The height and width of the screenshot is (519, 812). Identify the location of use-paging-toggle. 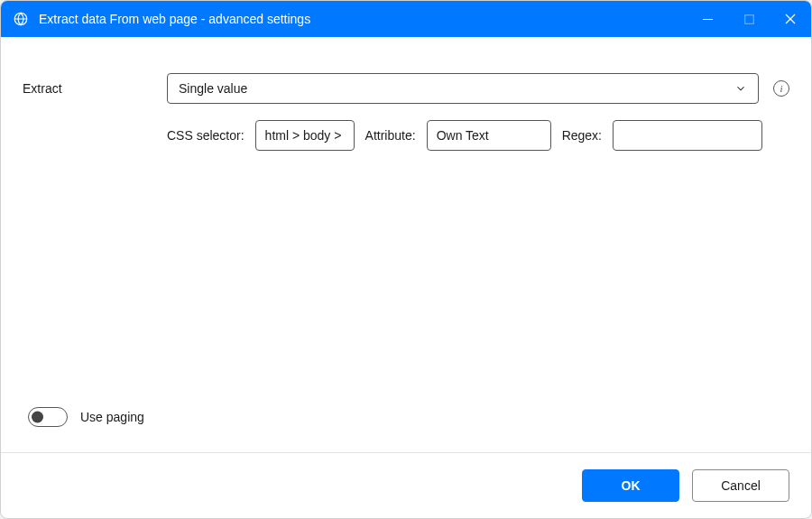
(48, 417).